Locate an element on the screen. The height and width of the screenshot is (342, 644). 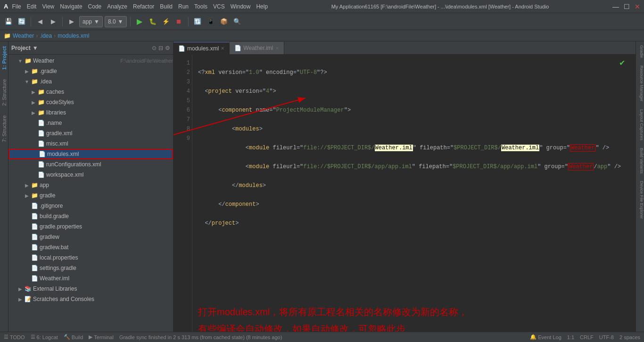
main-menu: File Edit View Navigate Code Analyze Ref… is located at coordinates (140, 7).